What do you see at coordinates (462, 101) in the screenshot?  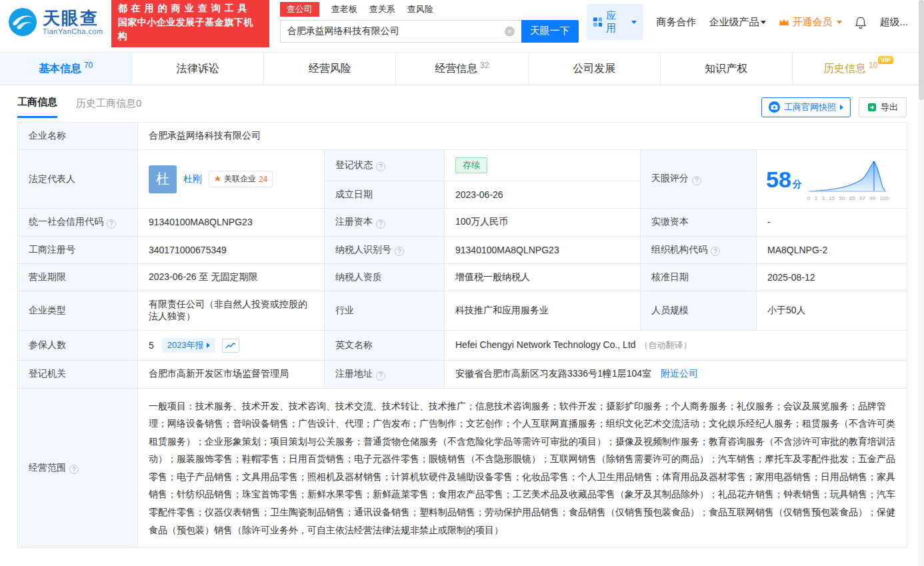 I see `sub-navigation: 工商信息 历史工商信息0 工商官网快照 导出` at bounding box center [462, 101].